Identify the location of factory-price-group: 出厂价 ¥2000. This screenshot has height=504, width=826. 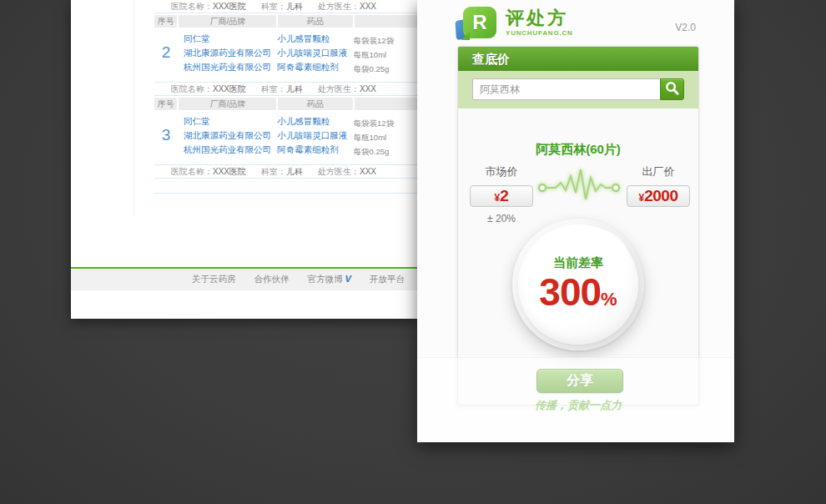
(658, 185).